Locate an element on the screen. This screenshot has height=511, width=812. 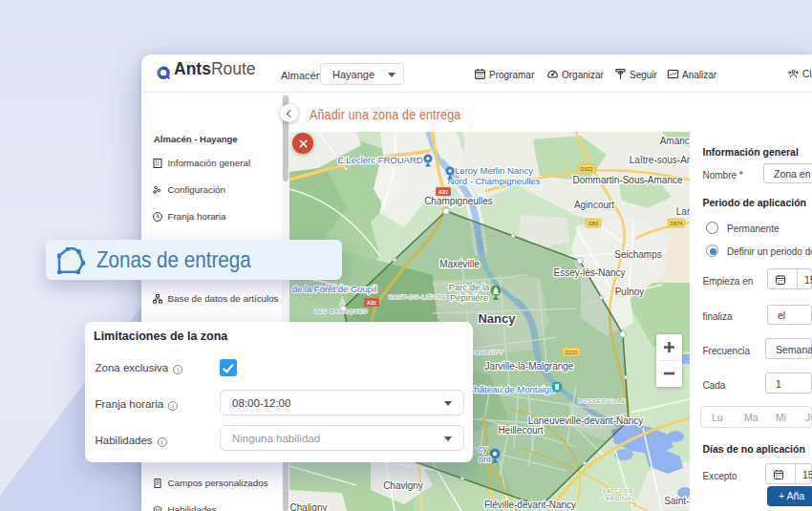
svg-text: Nord - Champigneulles is located at coordinates (493, 181).